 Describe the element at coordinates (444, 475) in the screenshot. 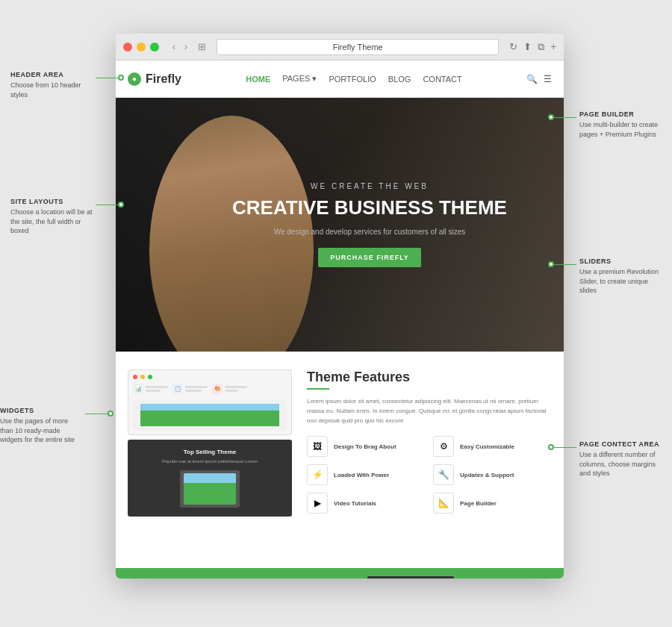

I see `feature-icon-support: 🔧` at that location.